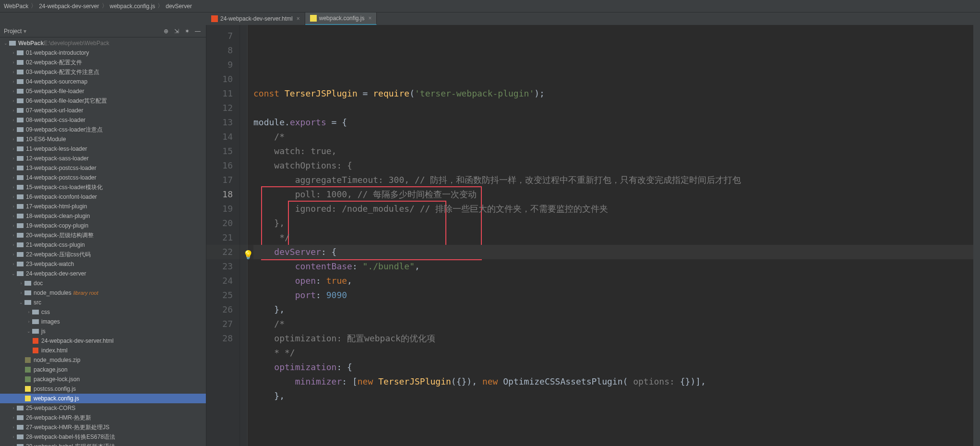 The height and width of the screenshot is (446, 980). Describe the element at coordinates (103, 360) in the screenshot. I see `tree-item: node_modules.zip` at that location.